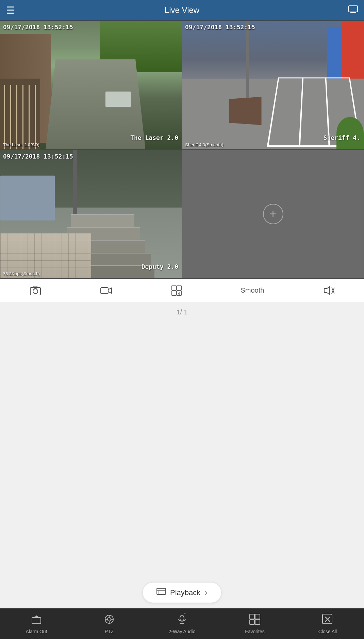 The image size is (364, 639). What do you see at coordinates (252, 291) in the screenshot?
I see `quality-label: Smooth` at bounding box center [252, 291].